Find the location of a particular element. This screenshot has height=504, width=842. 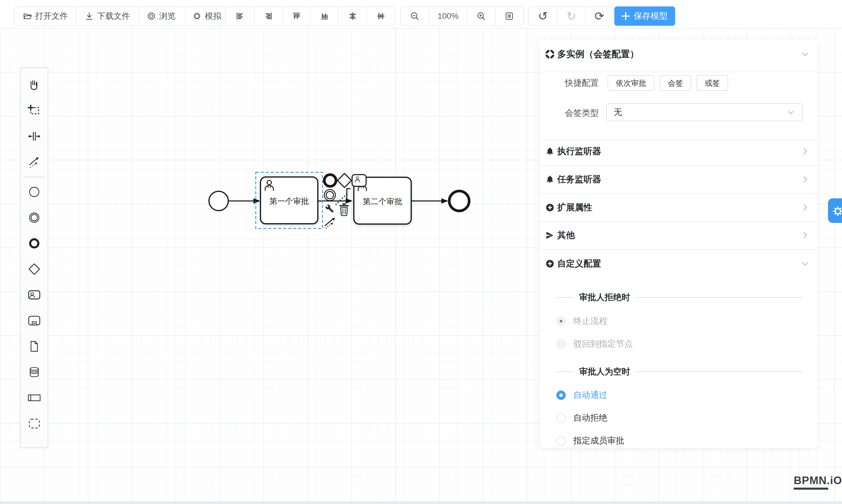

settings-tab is located at coordinates (835, 211).